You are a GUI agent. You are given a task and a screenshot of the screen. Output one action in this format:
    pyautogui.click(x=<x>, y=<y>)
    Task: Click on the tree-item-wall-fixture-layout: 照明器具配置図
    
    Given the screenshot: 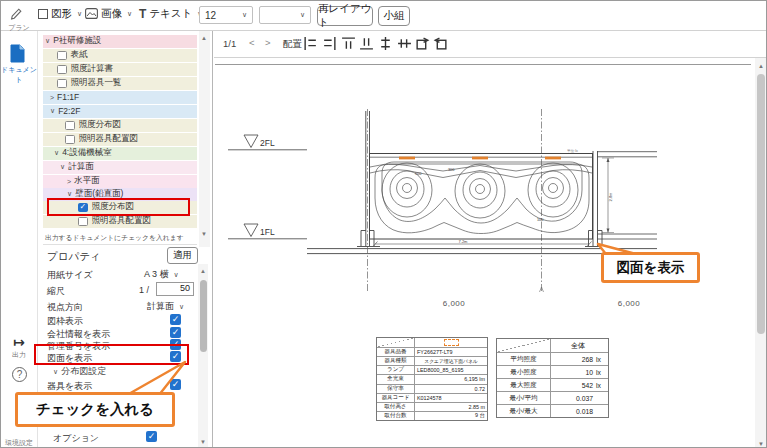 What is the action you would take?
    pyautogui.click(x=120, y=222)
    